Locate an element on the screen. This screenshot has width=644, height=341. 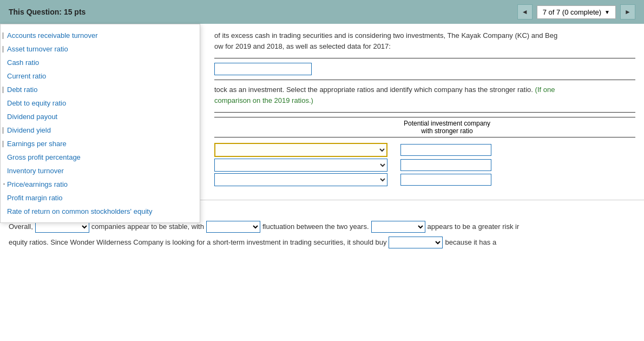
header-bar: This Question: 15 pts ◄ 7 of 7 (0 comple… is located at coordinates (322, 12).